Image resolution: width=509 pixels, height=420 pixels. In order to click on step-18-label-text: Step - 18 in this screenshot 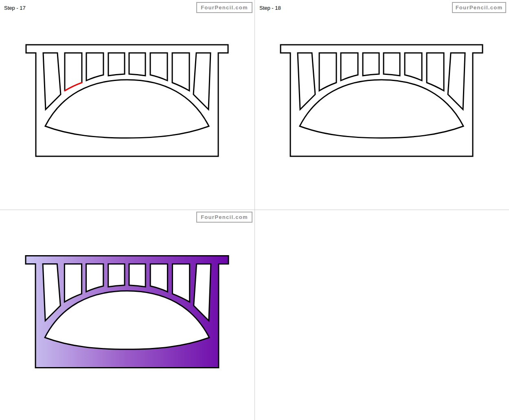, I will do `click(270, 8)`.